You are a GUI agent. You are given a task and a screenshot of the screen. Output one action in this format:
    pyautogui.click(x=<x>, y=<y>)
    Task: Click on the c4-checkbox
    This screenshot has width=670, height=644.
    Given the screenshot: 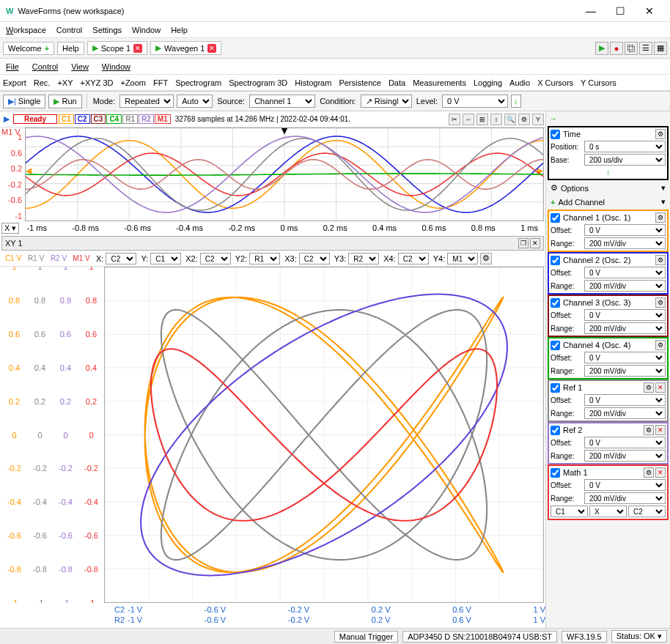 What is the action you would take?
    pyautogui.click(x=556, y=346)
    